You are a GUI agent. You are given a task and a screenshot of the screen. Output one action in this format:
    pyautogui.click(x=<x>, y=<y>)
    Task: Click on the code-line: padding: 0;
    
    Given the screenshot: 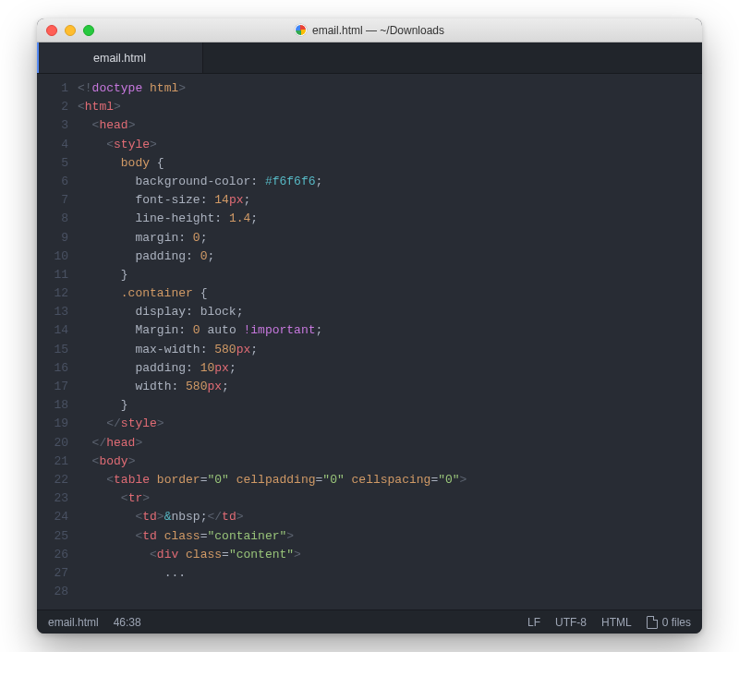 What is the action you would take?
    pyautogui.click(x=390, y=257)
    